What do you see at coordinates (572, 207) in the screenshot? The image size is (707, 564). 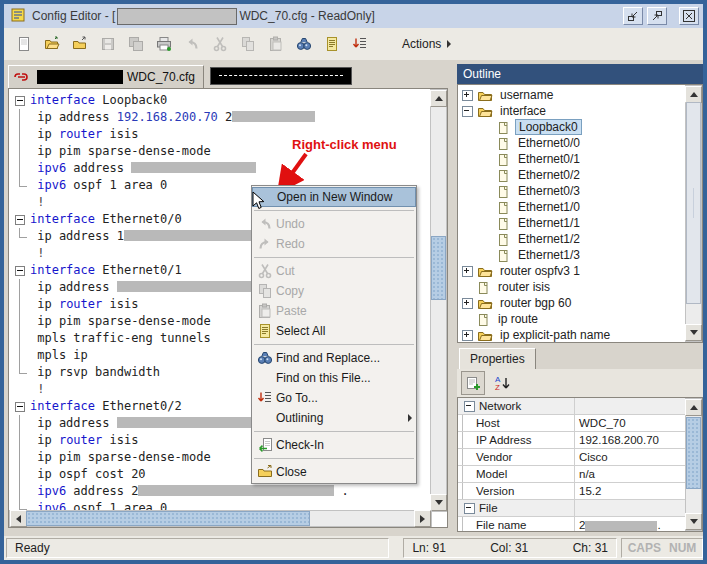 I see `outline-item-ethernet1-0: Ethernet1/0` at bounding box center [572, 207].